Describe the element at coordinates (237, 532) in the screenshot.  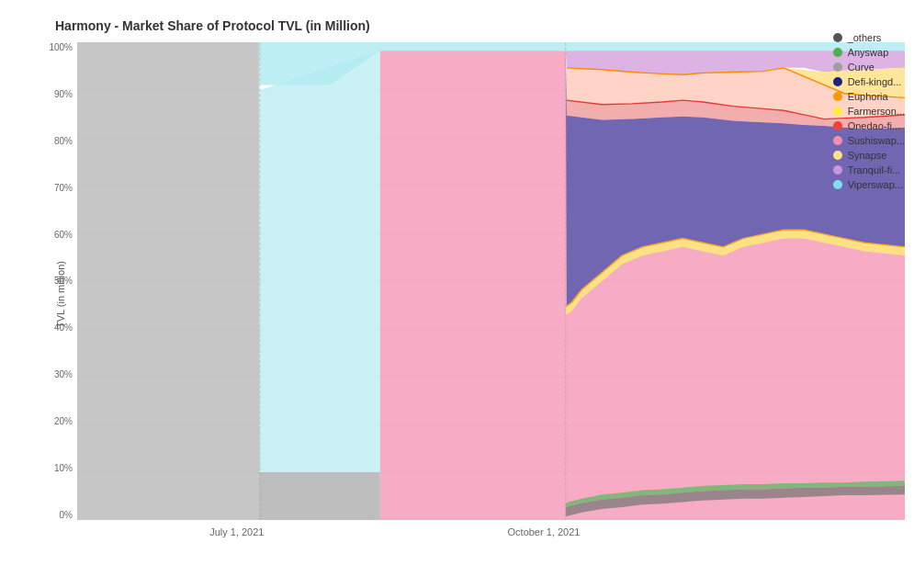
I see `x-tick-july: July 1, 2021` at that location.